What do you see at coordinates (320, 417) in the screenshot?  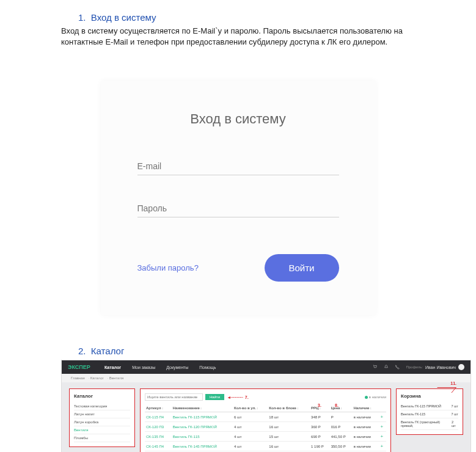 I see `cell-rrc: 348 Р` at bounding box center [320, 417].